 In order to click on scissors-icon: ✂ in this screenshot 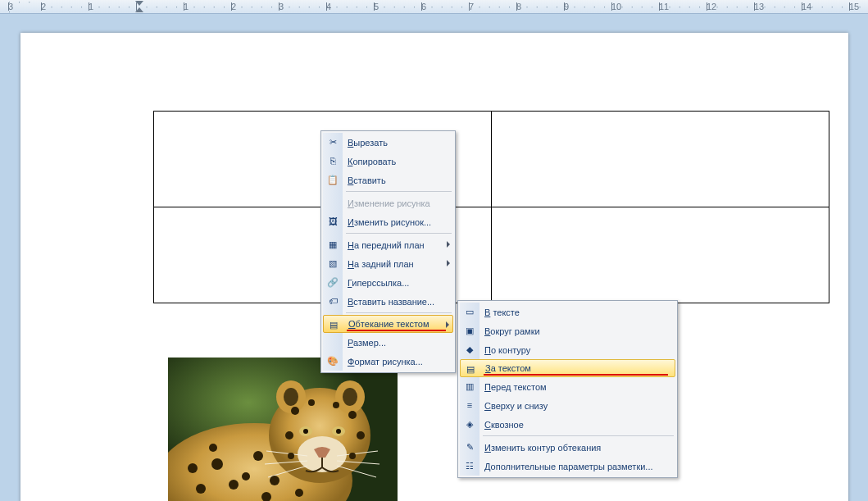, I will do `click(333, 142)`.